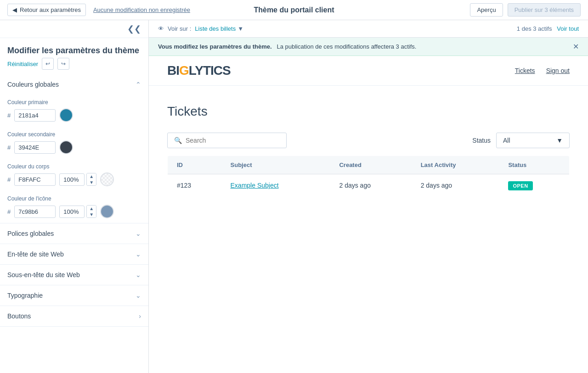 The width and height of the screenshot is (588, 373). I want to click on top-bar-left: ◀ Retour aux paramètres Aucune modificat…, so click(99, 10).